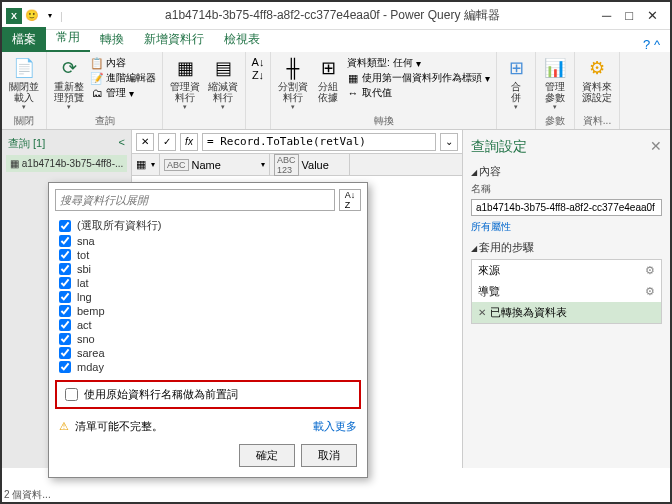  I want to click on column-name: ABCName▾, so click(215, 164).